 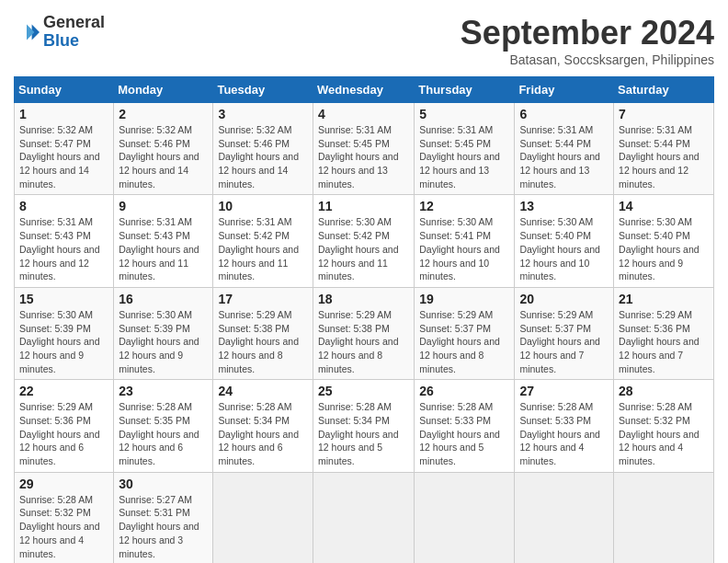 I want to click on day-info: Sunrise: 5:29 AM Sunset: 5:37 PM Dayligh…, so click(x=464, y=342).